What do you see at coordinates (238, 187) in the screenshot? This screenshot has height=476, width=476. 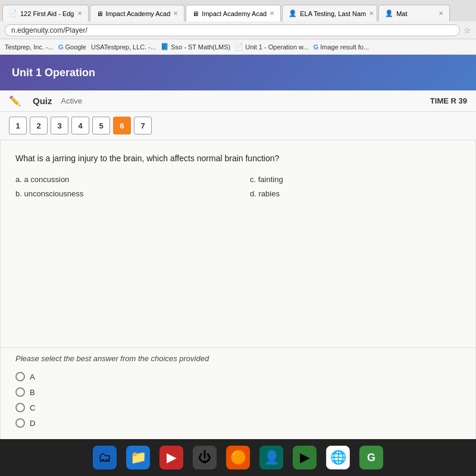 I see `answer-options: a. a concussion c. fainting b. unconscio…` at bounding box center [238, 187].